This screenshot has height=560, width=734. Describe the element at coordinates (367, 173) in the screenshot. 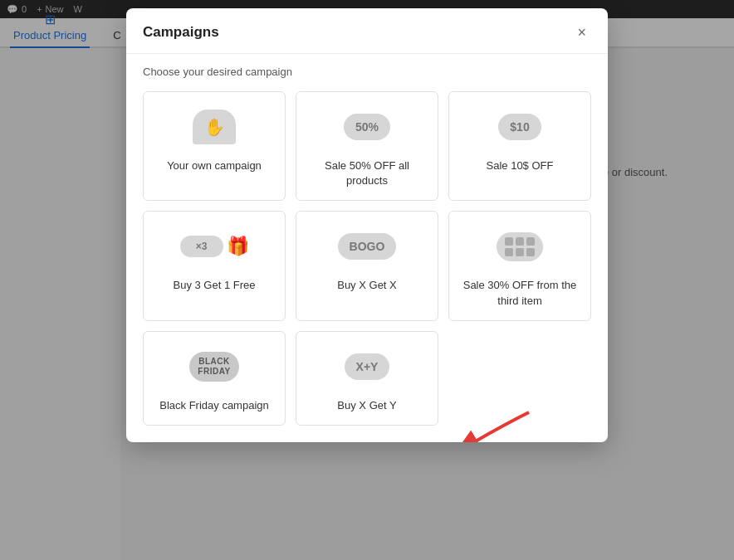

I see `sale50-label: Sale 50% OFF all products` at that location.